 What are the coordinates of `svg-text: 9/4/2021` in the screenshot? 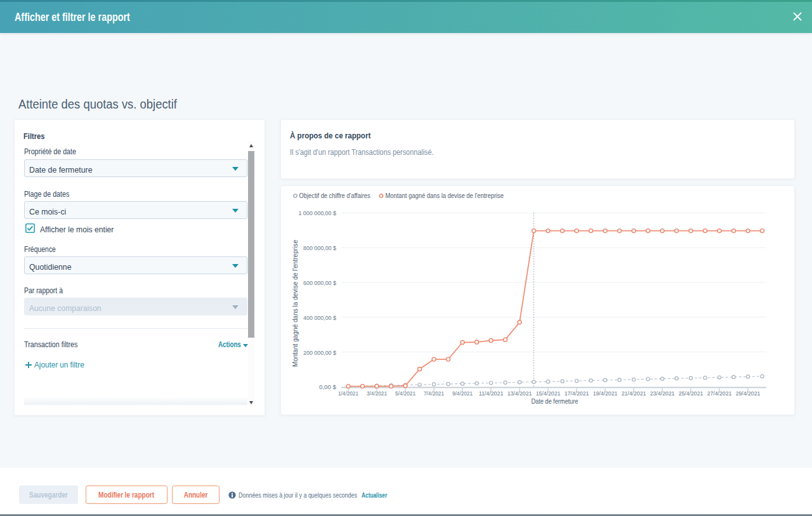 It's located at (462, 394).